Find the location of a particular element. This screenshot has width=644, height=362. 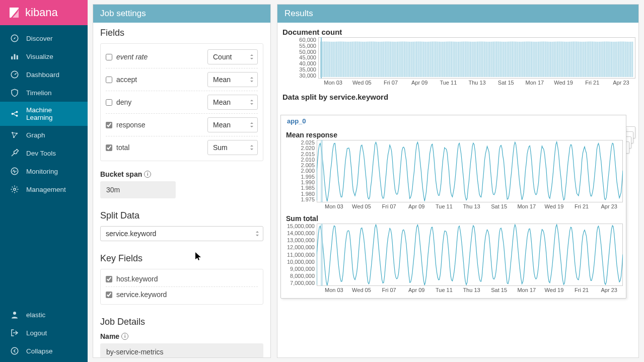

sidebar-item-label: Machine Learning is located at coordinates (52, 114).